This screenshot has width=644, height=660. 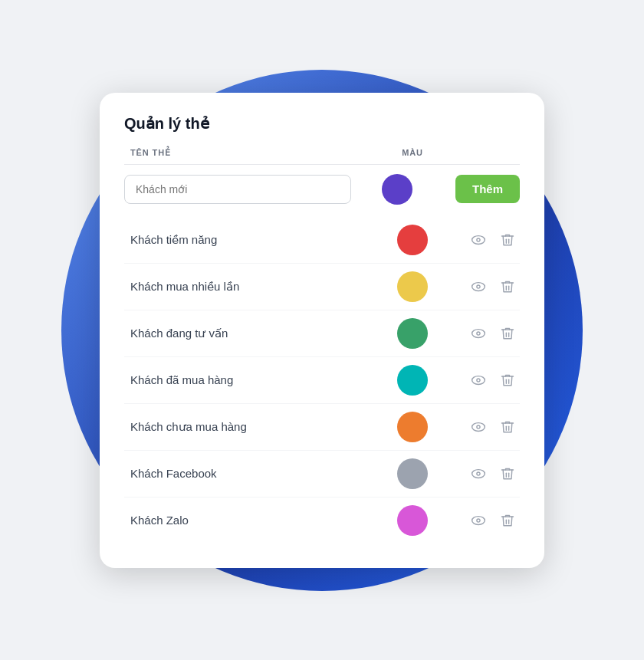 What do you see at coordinates (322, 474) in the screenshot?
I see `tag-row: Khách Facebook` at bounding box center [322, 474].